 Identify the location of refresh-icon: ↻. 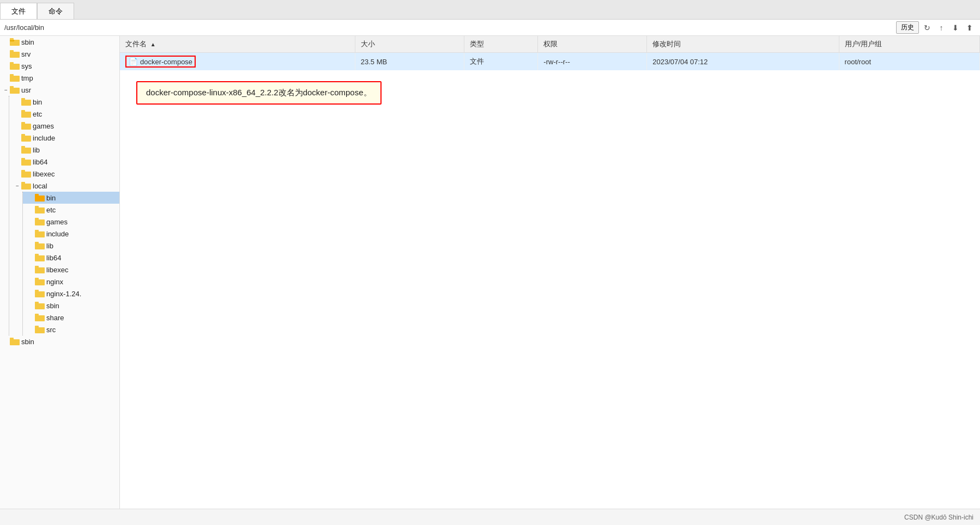
(927, 28).